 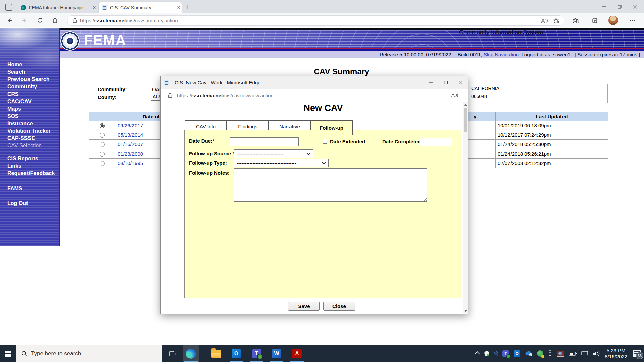 I want to click on popup-close-button, so click(x=461, y=82).